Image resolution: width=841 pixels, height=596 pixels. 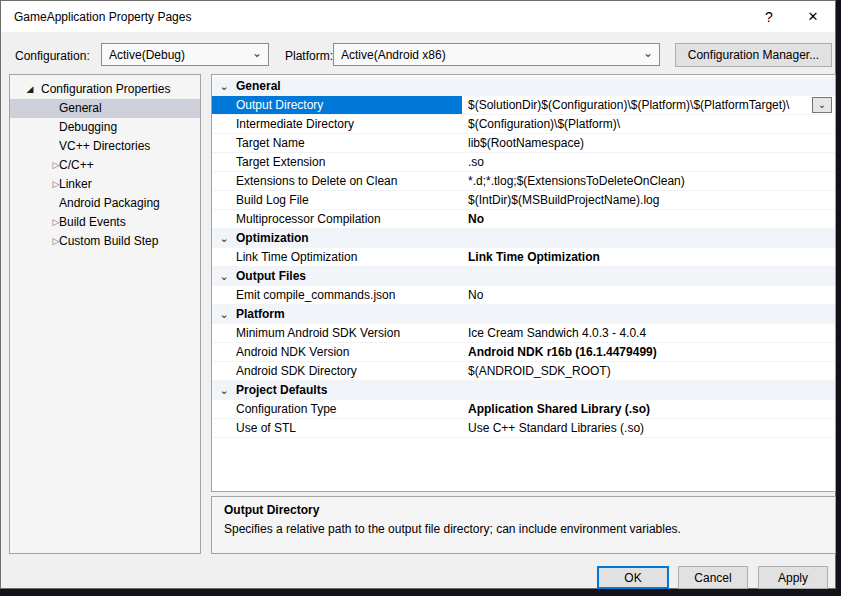 I want to click on property-value: Ice Cream Sandwich 4.0.3 - 4.0.4, so click(x=648, y=333).